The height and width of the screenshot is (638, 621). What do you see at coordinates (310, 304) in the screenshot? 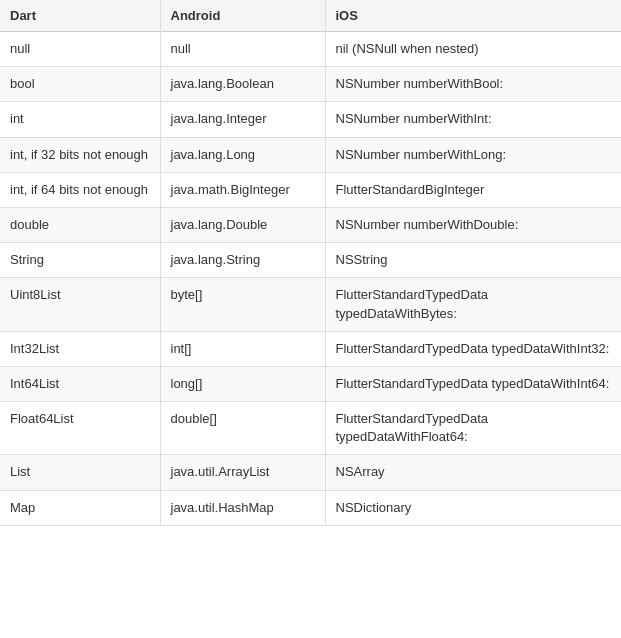
I see `table-row: Uint8Listbyte[]FlutterStandardTypedData …` at bounding box center [310, 304].